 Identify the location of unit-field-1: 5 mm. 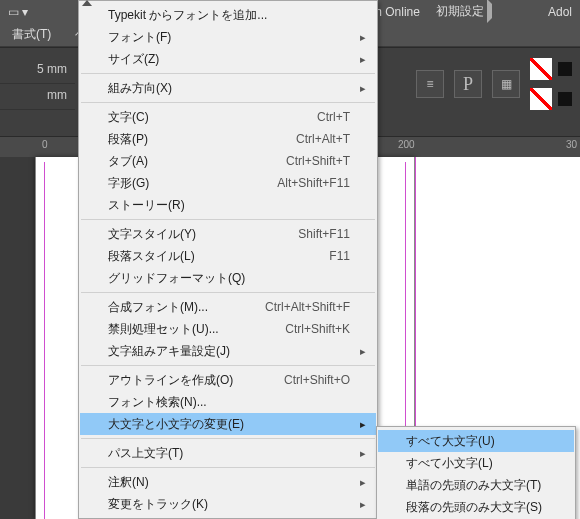
(38, 71).